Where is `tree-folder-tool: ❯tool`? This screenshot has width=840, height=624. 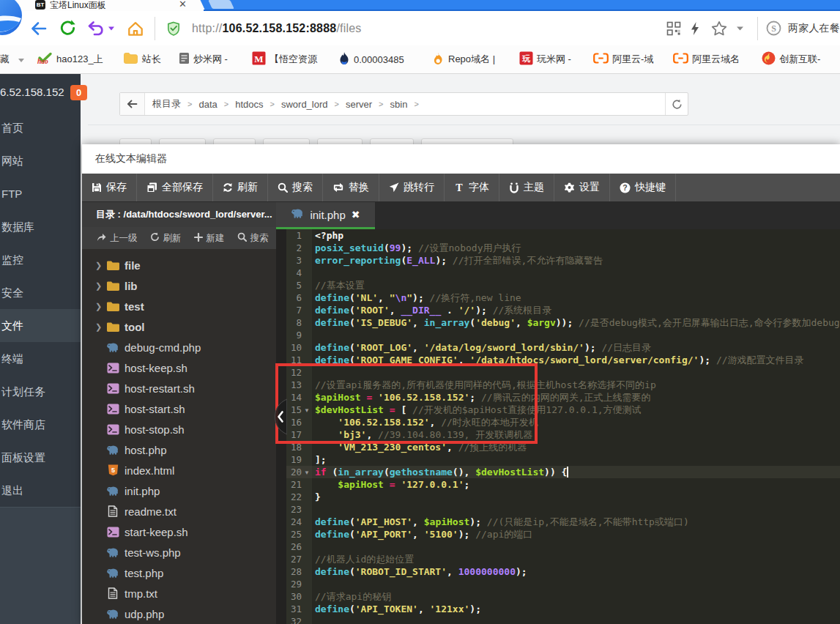 tree-folder-tool: ❯tool is located at coordinates (179, 327).